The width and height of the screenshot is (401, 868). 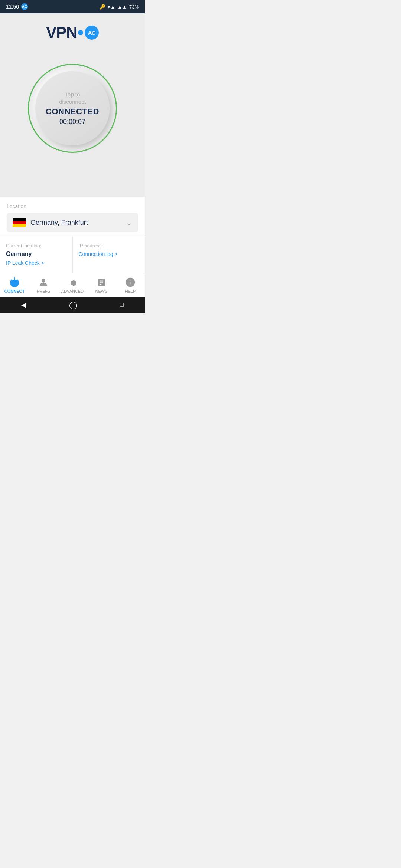 What do you see at coordinates (62, 33) in the screenshot?
I see `logo-vpn-text: VPN` at bounding box center [62, 33].